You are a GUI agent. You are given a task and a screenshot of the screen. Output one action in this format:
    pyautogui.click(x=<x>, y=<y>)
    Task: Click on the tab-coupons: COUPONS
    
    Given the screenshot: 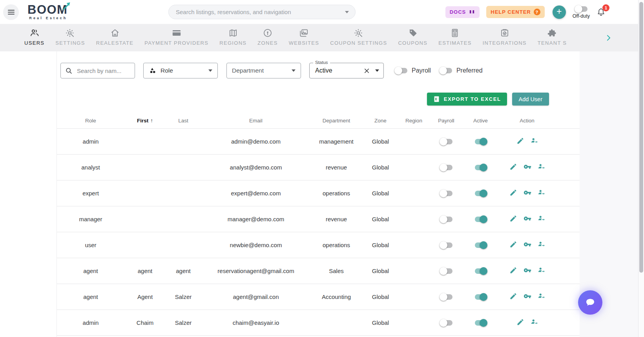 What is the action you would take?
    pyautogui.click(x=413, y=37)
    